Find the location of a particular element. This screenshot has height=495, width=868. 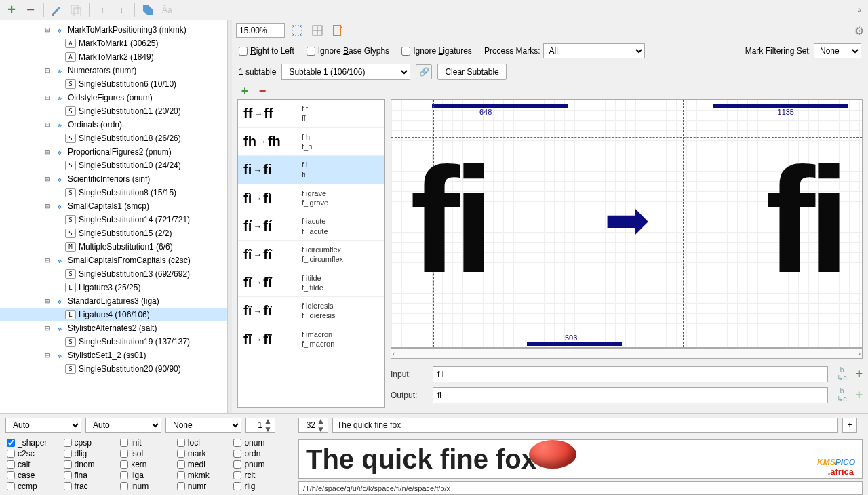

edit-icon is located at coordinates (57, 10).